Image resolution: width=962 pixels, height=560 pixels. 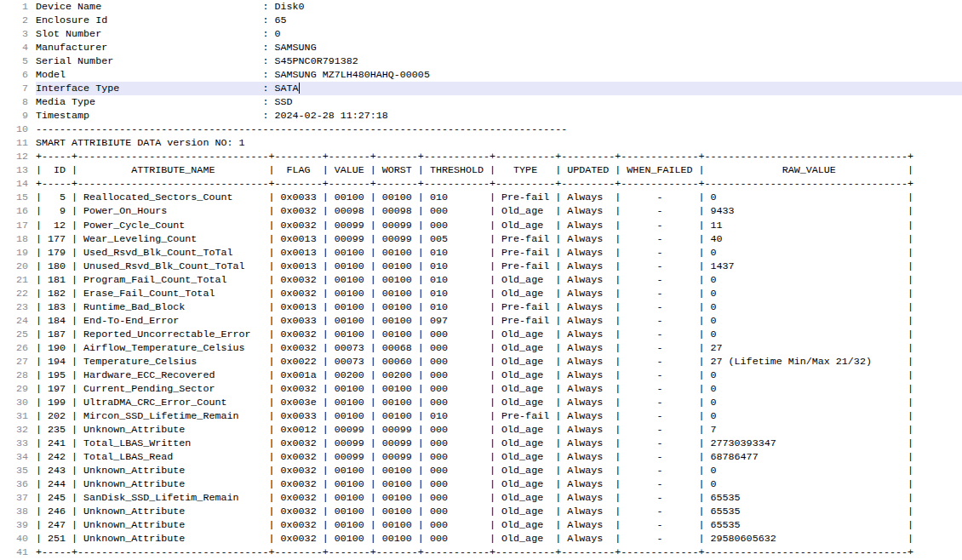 What do you see at coordinates (481, 89) in the screenshot?
I see `current-line: 7Interface Type : SATA` at bounding box center [481, 89].